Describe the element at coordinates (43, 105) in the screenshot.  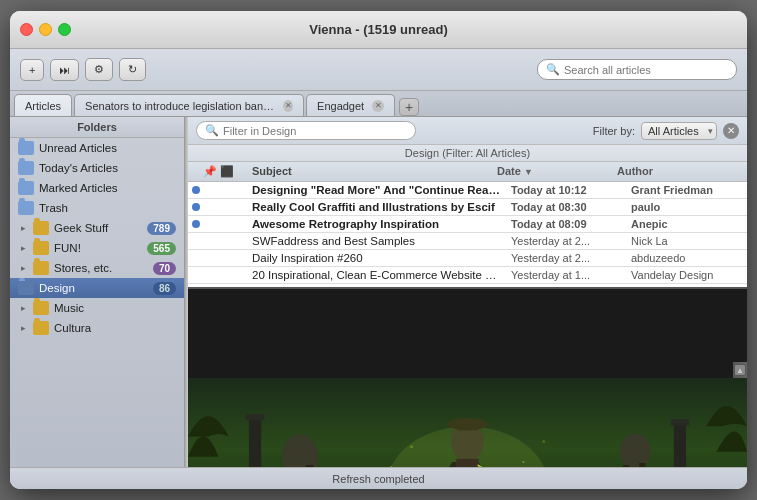
I see `tab-articles: Articles` at that location.